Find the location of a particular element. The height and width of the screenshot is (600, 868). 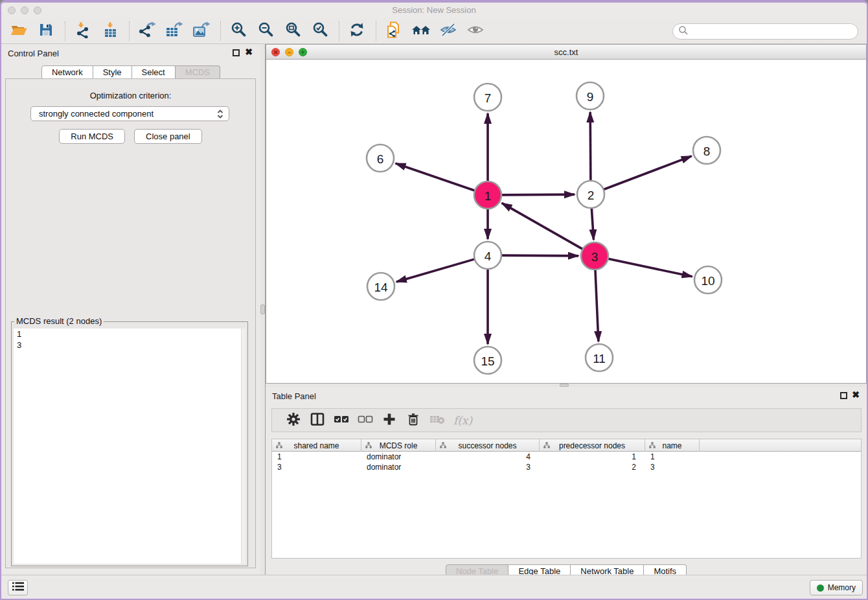

function-builder-button: f(x) is located at coordinates (461, 421).